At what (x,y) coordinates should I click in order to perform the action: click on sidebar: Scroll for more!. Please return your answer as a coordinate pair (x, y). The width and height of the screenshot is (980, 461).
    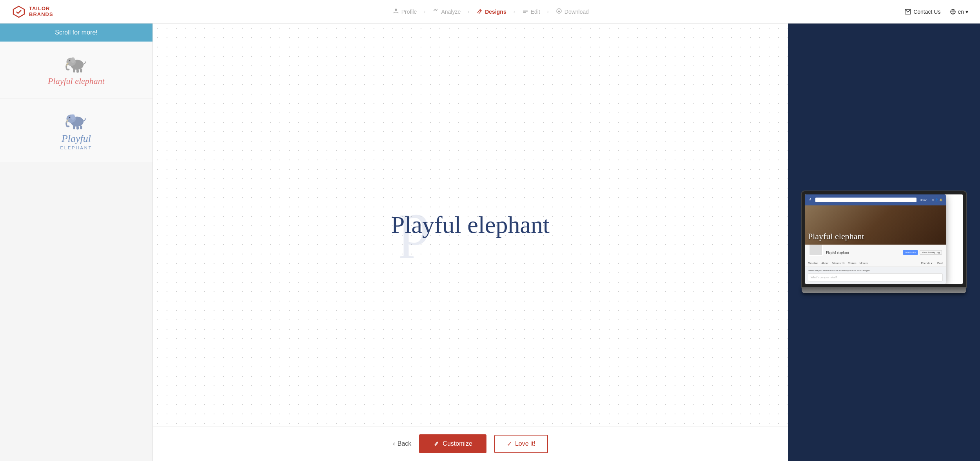
    Looking at the image, I should click on (76, 242).